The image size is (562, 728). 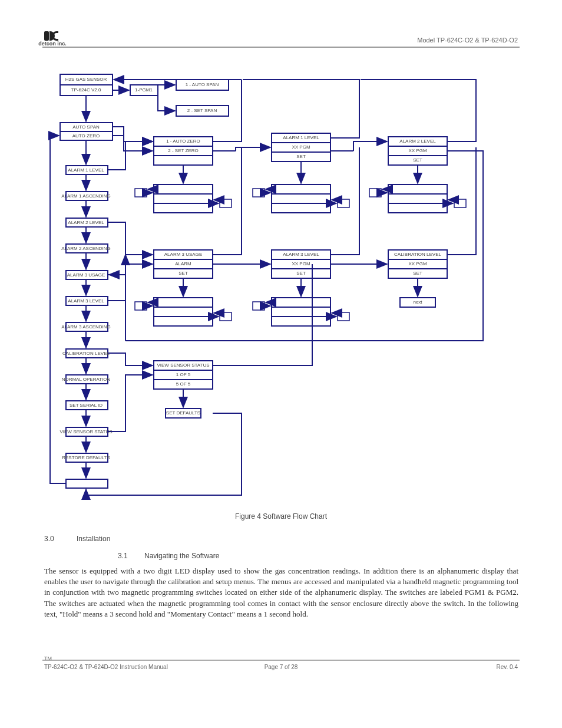 I want to click on footer-right: Rev. 0.4, so click(x=508, y=667).